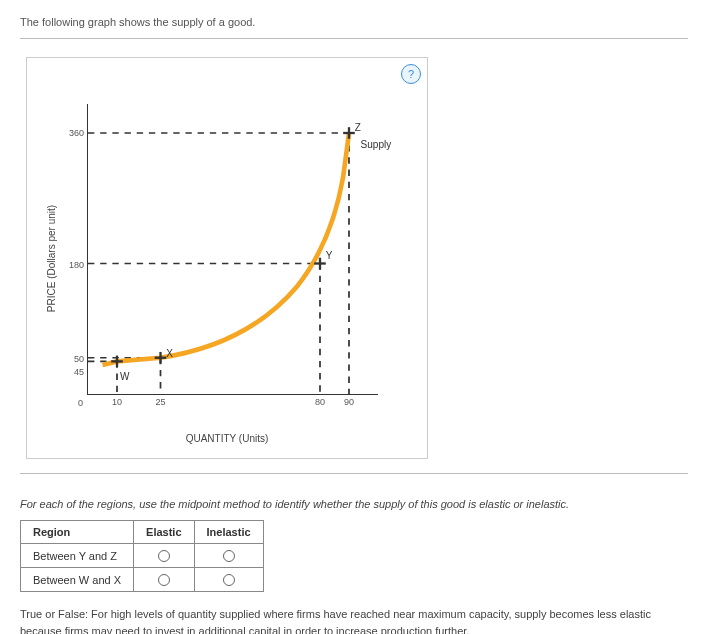 The height and width of the screenshot is (634, 708). I want to click on y-tick-50: 50, so click(81, 359).